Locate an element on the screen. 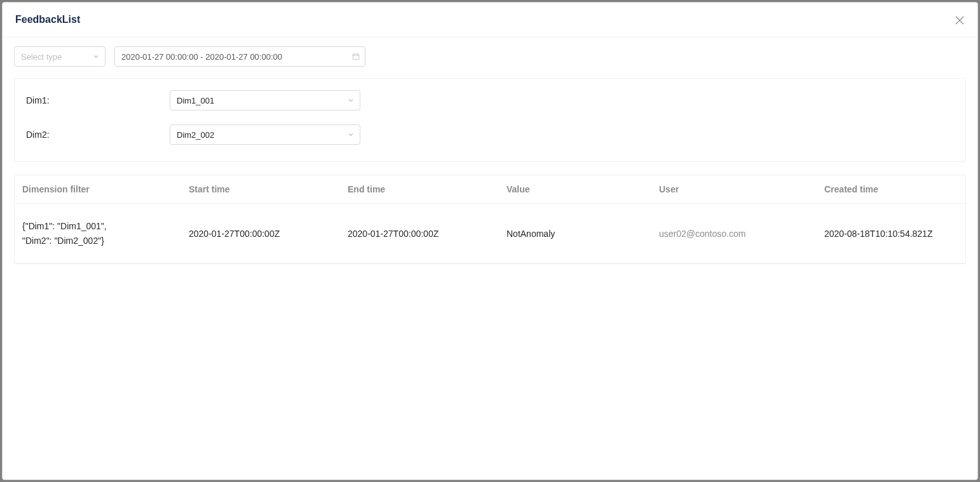 The height and width of the screenshot is (482, 980). close-button is located at coordinates (960, 20).